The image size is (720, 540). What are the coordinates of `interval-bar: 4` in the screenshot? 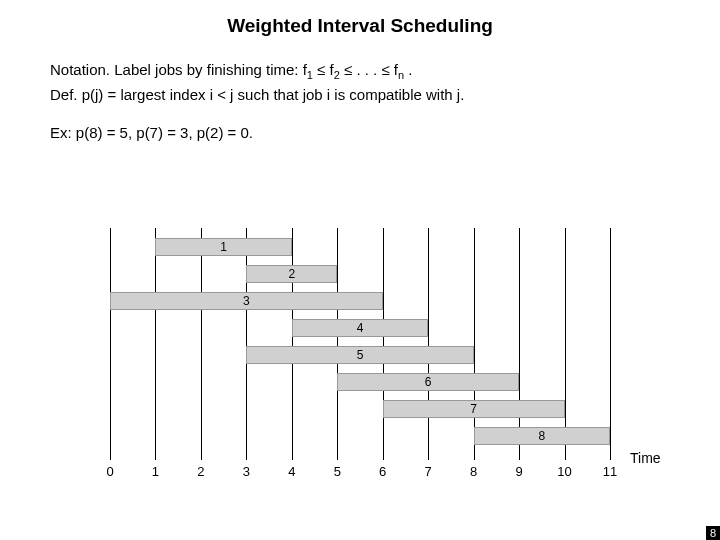 It's located at (360, 328).